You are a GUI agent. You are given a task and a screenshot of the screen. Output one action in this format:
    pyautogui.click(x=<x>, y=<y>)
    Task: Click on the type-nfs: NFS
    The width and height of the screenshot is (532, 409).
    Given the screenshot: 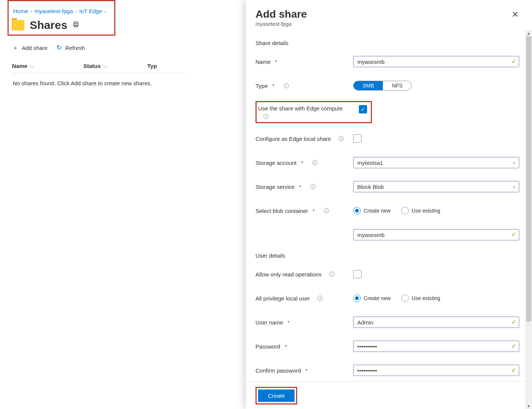 What is the action you would take?
    pyautogui.click(x=397, y=86)
    